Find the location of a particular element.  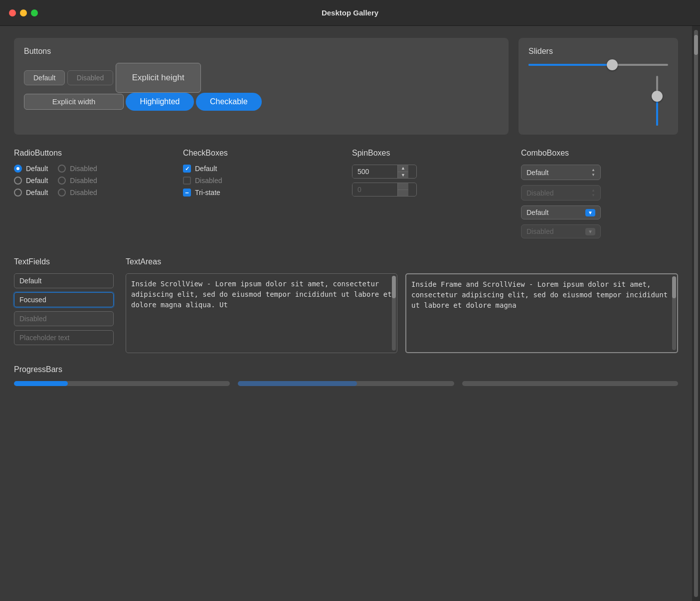

textareas-row: Inside ScrollView - Lorem ipsum dolor si… is located at coordinates (402, 313).